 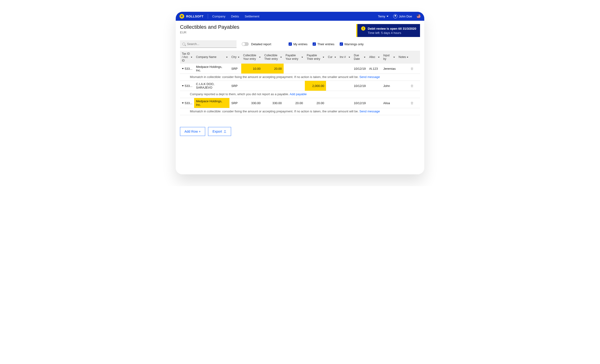 What do you see at coordinates (395, 16) in the screenshot?
I see `user-icon` at bounding box center [395, 16].